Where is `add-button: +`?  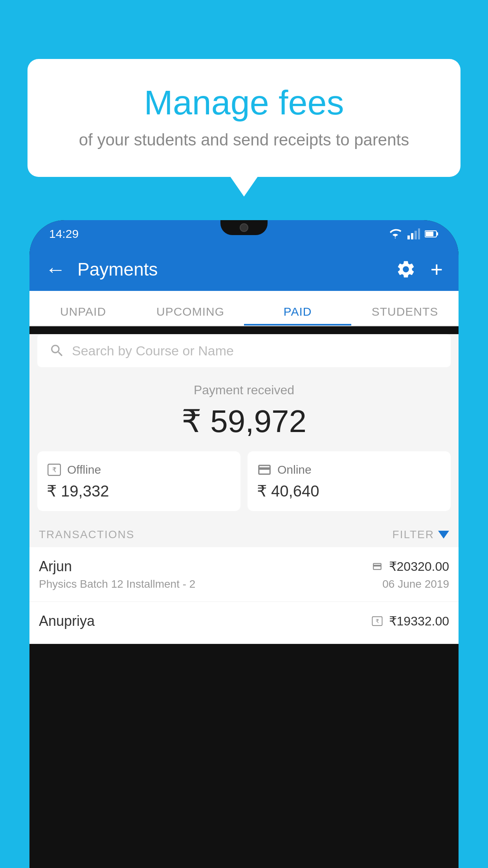
add-button: + is located at coordinates (437, 269).